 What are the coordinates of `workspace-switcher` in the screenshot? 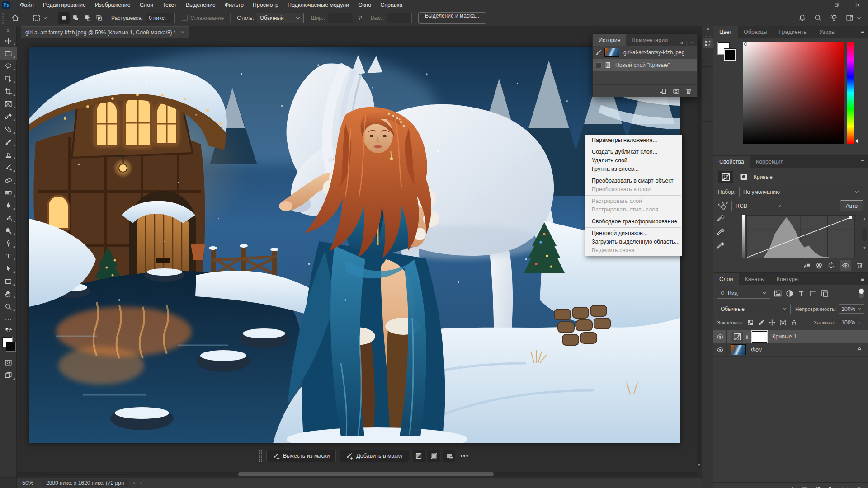 It's located at (854, 18).